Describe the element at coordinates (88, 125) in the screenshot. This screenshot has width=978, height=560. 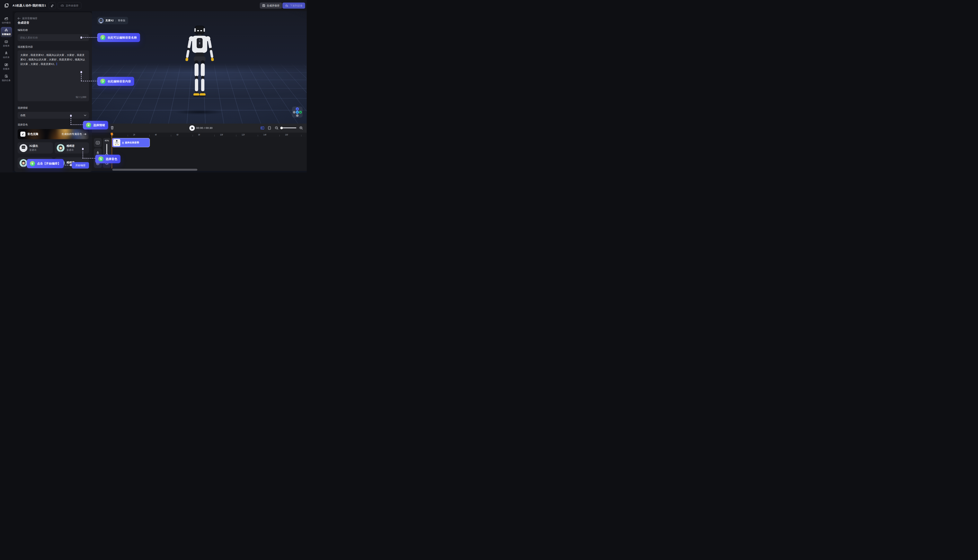
I see `step-number-badge: 4` at that location.